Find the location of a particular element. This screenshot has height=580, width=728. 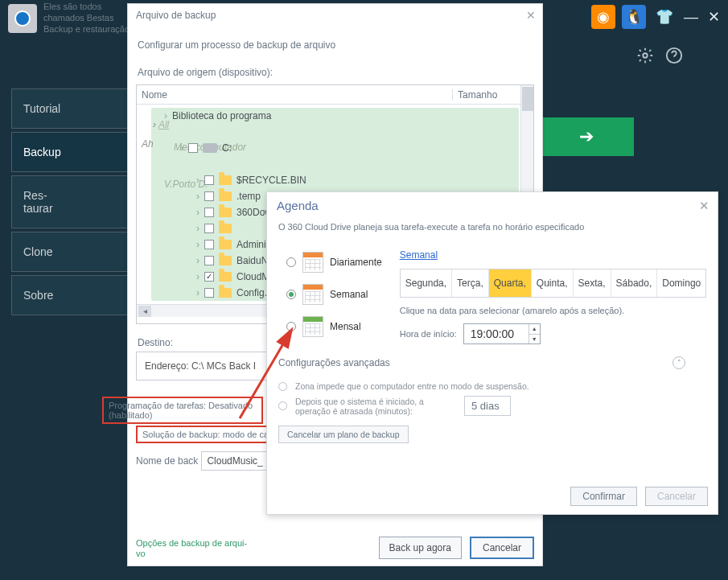

advanced-label: Configurações avançadas is located at coordinates (335, 363).